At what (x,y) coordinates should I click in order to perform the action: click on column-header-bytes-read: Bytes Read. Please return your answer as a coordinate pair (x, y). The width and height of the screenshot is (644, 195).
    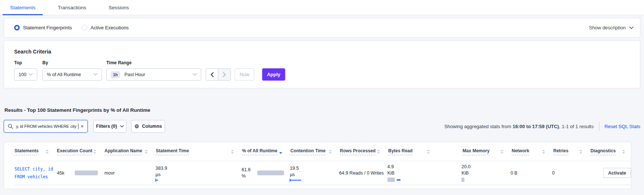
    Looking at the image, I should click on (425, 152).